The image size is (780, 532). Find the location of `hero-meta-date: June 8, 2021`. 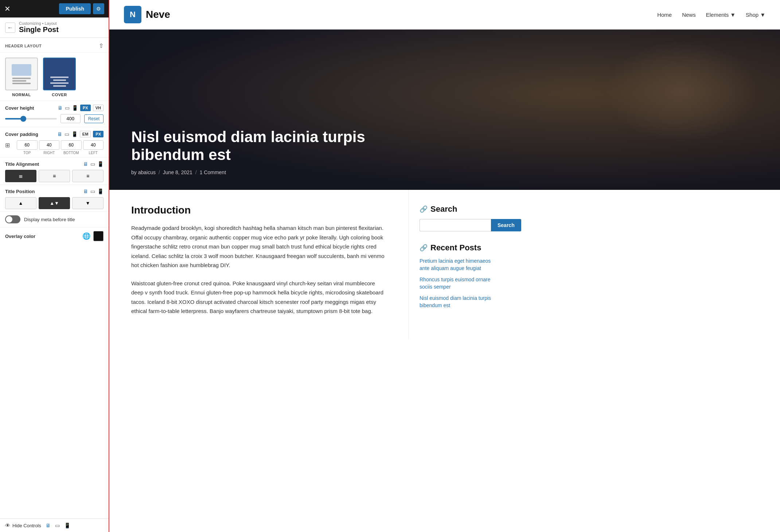

hero-meta-date: June 8, 2021 is located at coordinates (178, 172).